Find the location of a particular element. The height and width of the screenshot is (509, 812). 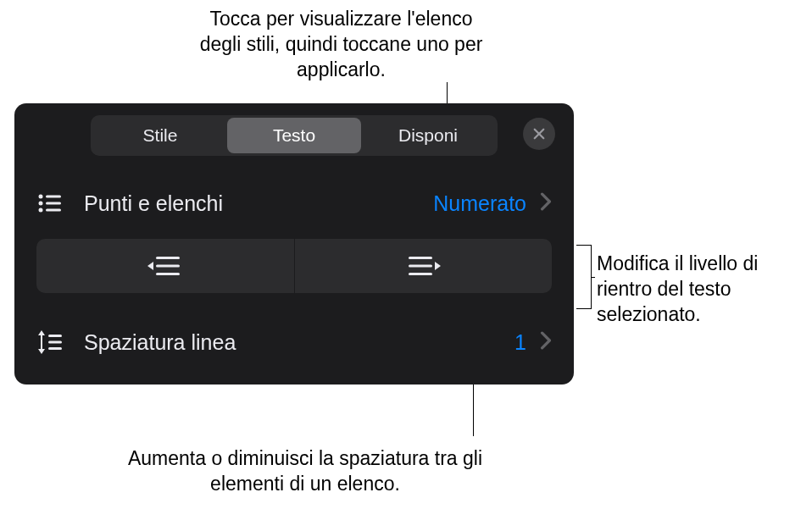

tab-text: Testo is located at coordinates (294, 136).